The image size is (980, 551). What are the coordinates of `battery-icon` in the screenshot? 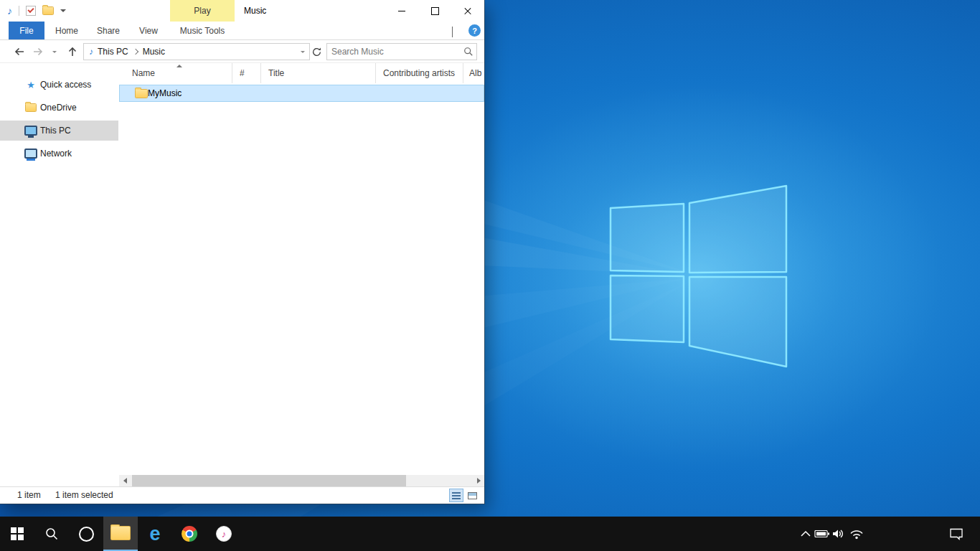 It's located at (822, 534).